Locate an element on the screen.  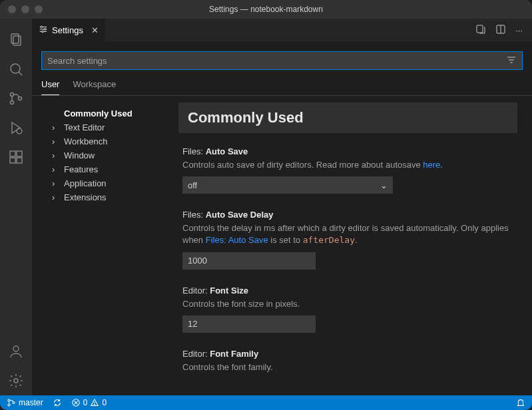
search-settings-box is located at coordinates (282, 61).